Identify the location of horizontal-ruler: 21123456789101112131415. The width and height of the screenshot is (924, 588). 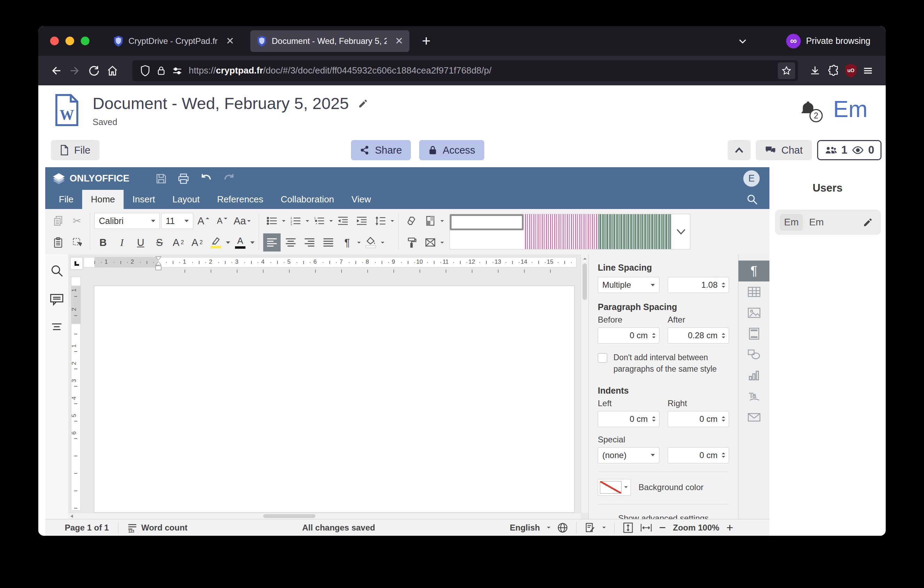
(325, 266).